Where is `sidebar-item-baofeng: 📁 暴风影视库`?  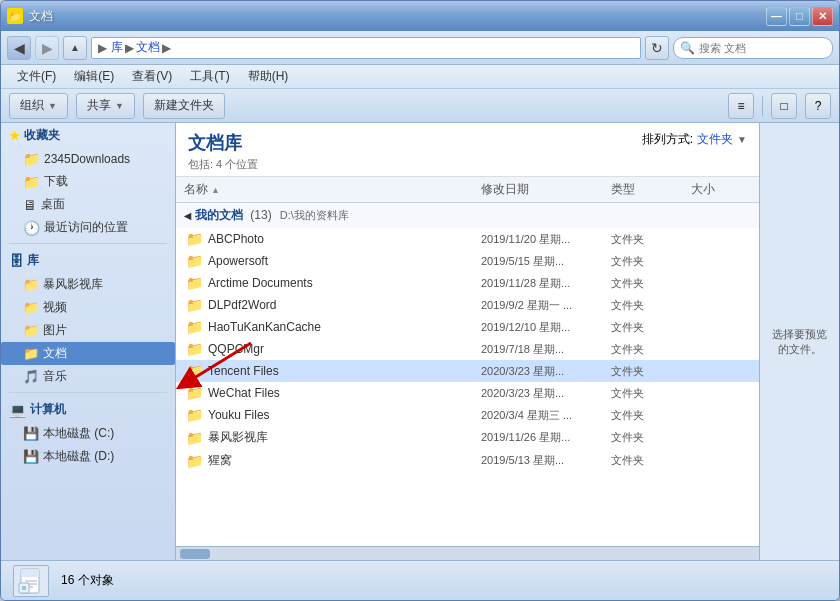 sidebar-item-baofeng: 📁 暴风影视库 is located at coordinates (88, 284).